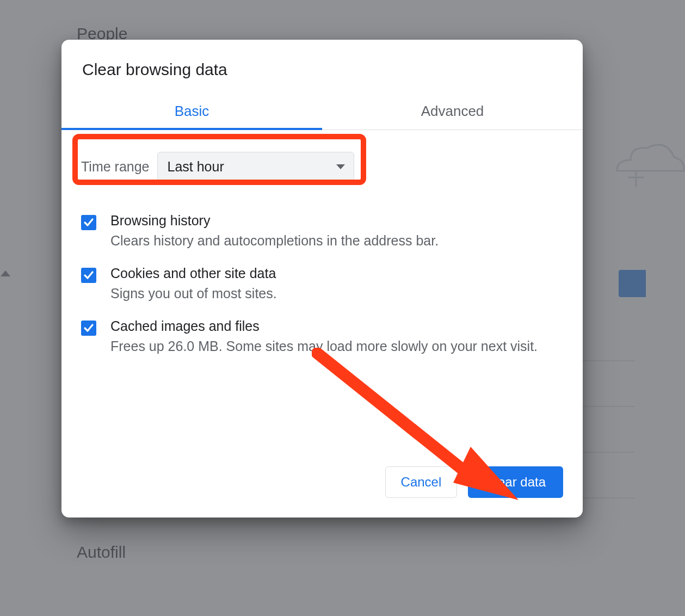  I want to click on option-title: Browsing history, so click(274, 221).